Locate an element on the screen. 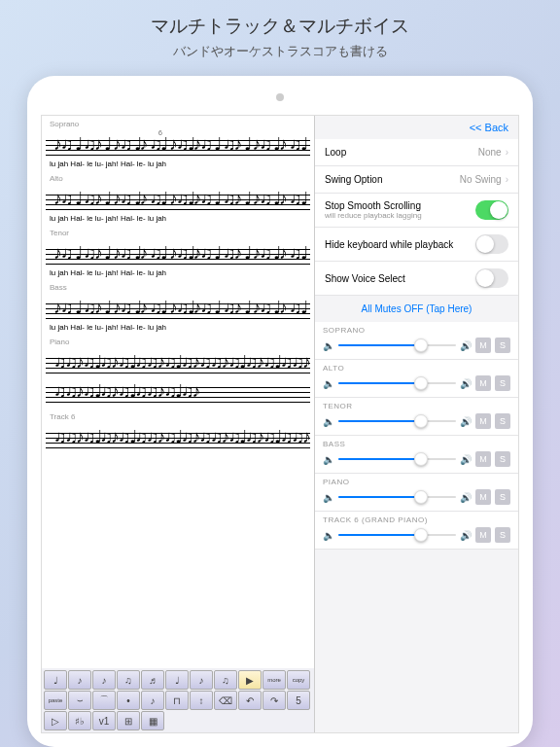  camera-dot is located at coordinates (280, 97).